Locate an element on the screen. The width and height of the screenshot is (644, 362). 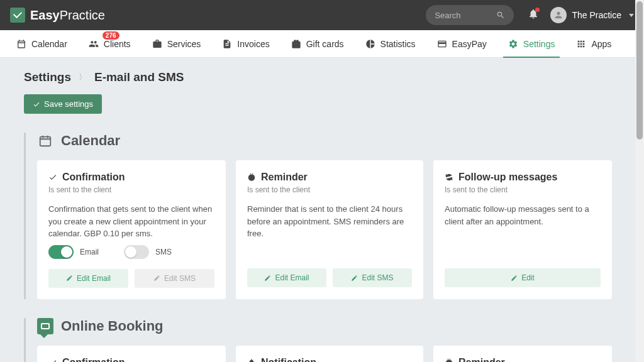
apps-icon is located at coordinates (581, 44).